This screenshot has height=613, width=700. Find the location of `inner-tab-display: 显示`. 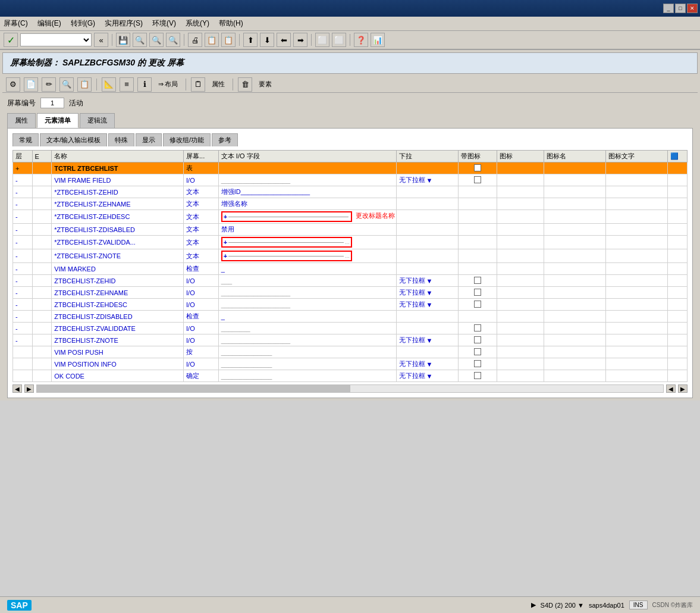

inner-tab-display: 显示 is located at coordinates (149, 140).